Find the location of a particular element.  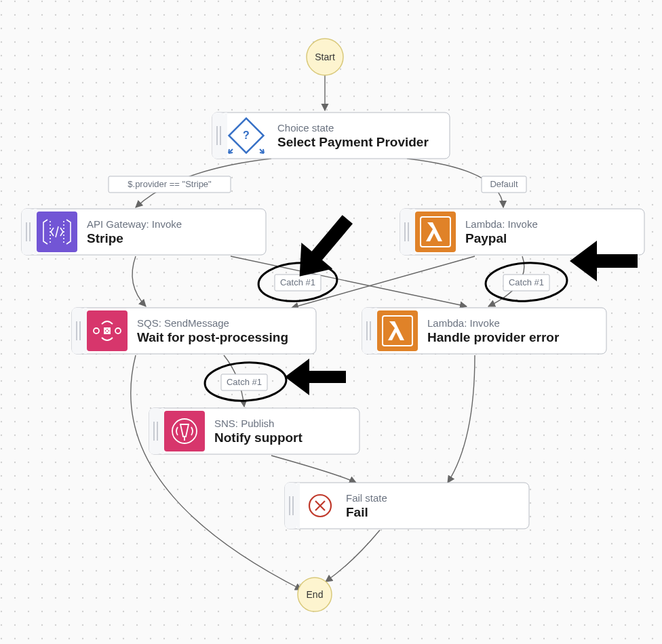

svg-text: End is located at coordinates (315, 595).